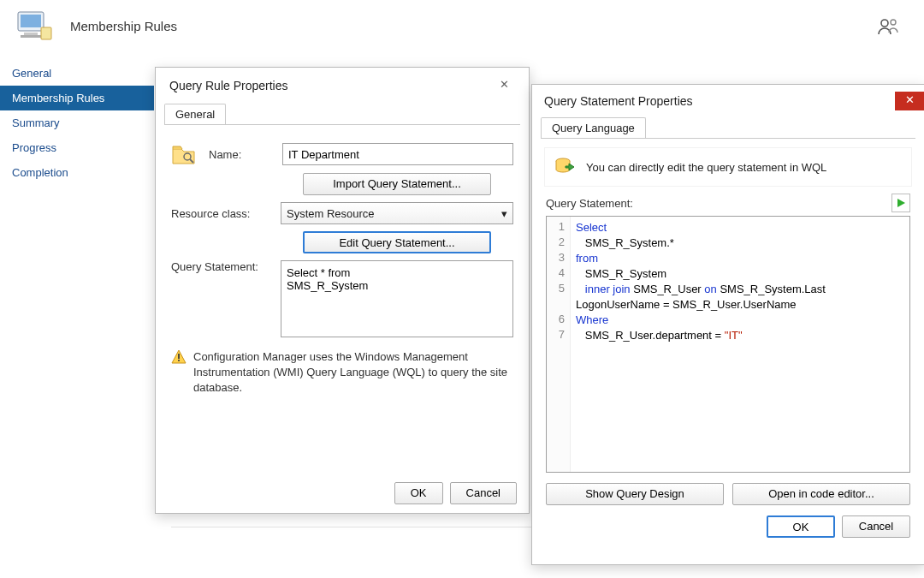 The height and width of the screenshot is (578, 924). I want to click on computer-icon, so click(35, 26).